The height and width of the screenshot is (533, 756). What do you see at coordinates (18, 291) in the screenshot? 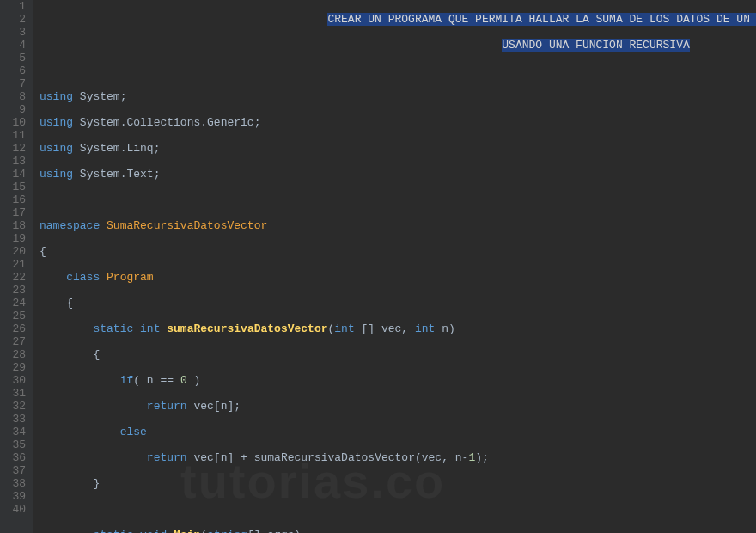
I see `line-number: 23` at bounding box center [18, 291].